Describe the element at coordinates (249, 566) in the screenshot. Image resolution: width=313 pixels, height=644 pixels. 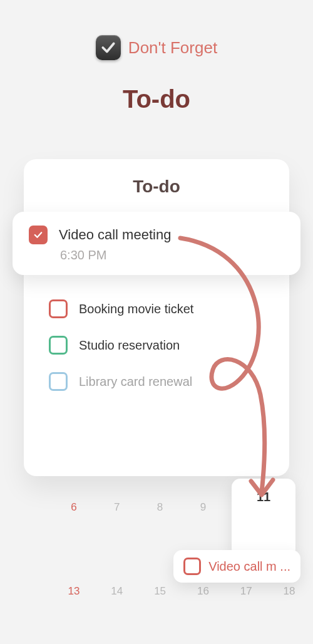
I see `event-label: Video call m ...` at that location.